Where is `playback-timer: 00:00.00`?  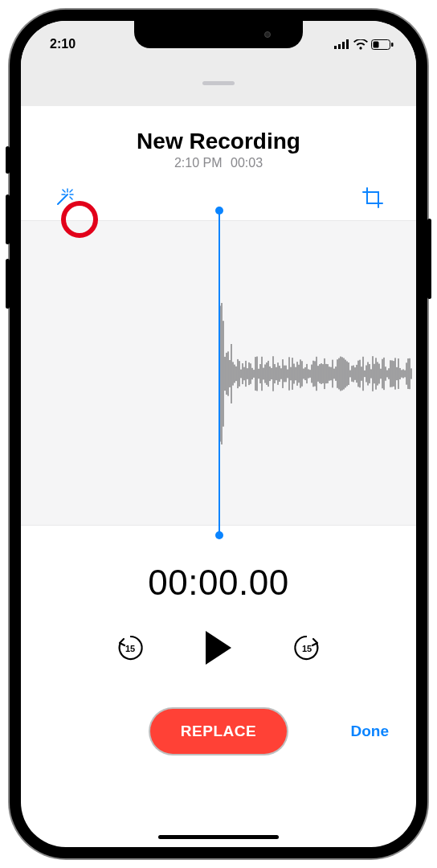
playback-timer: 00:00.00 is located at coordinates (218, 583).